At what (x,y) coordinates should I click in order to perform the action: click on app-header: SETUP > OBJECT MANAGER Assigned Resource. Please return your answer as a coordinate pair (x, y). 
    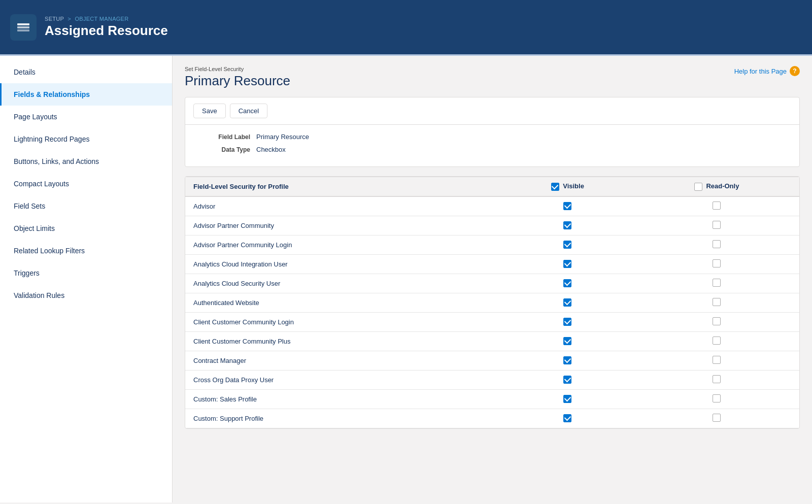
    Looking at the image, I should click on (406, 28).